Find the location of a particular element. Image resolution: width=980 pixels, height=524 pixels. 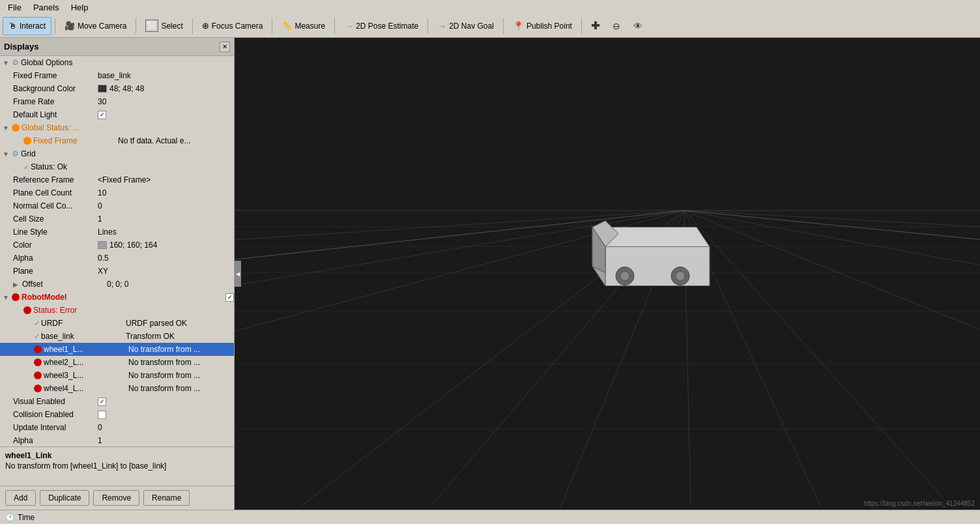

add-cross-button: ✚ is located at coordinates (596, 26).